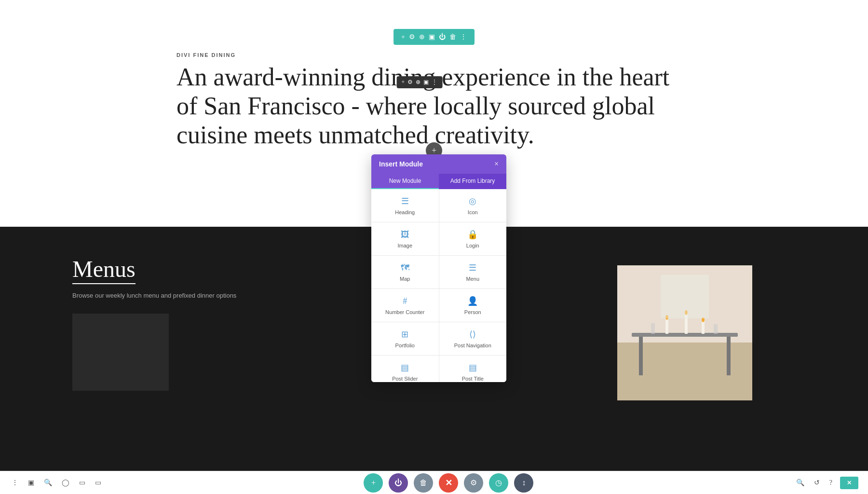 The image size is (868, 494). I want to click on menu-icon: ☰, so click(473, 268).